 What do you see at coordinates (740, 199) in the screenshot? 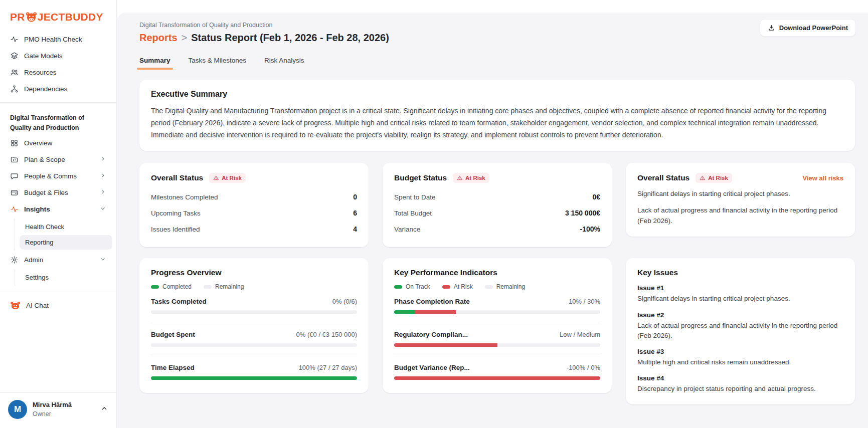
I see `risk-summary-card: Overall Status At Risk View all risks Si…` at bounding box center [740, 199].